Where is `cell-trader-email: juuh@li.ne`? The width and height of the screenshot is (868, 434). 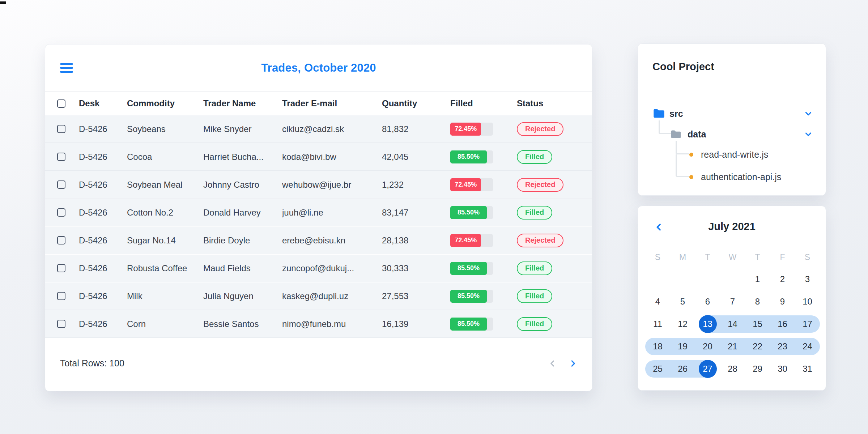 cell-trader-email: juuh@li.ne is located at coordinates (332, 213).